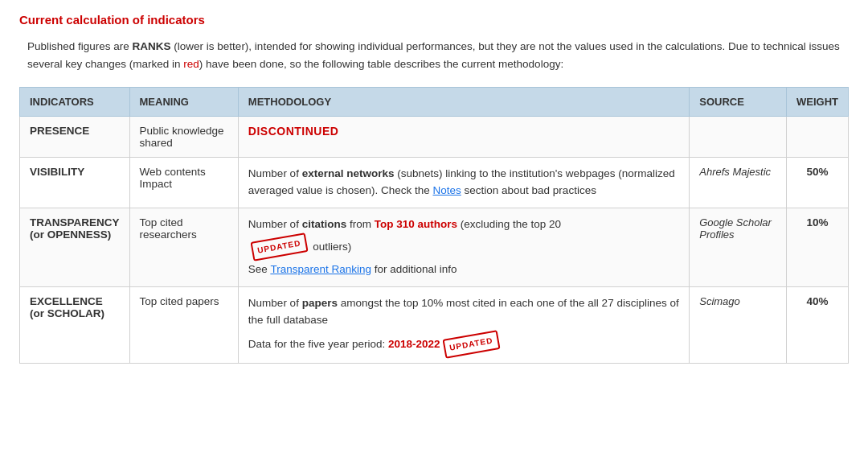 This screenshot has height=461, width=868. Describe the element at coordinates (183, 102) in the screenshot. I see `col-header-meaning: MEANING` at that location.